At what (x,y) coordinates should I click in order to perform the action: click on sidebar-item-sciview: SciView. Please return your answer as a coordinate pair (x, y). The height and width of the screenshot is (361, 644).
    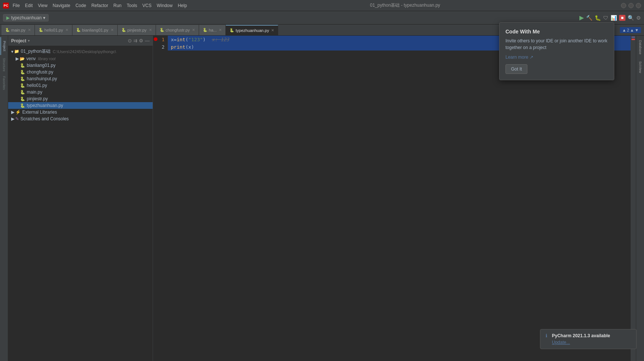
    Looking at the image, I should click on (640, 67).